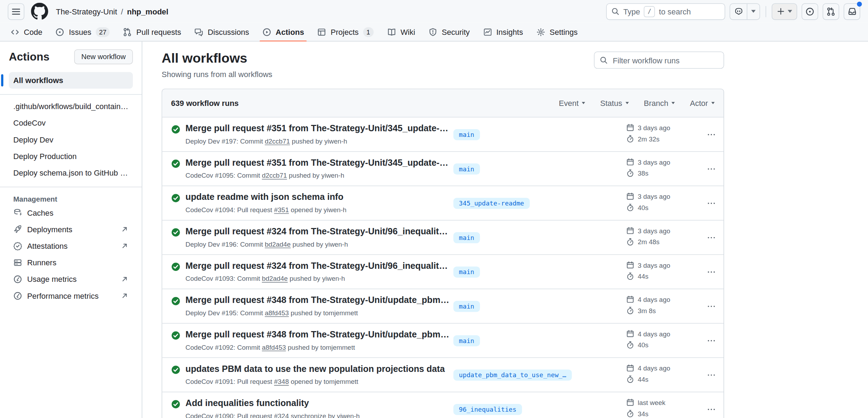 This screenshot has height=418, width=868. I want to click on tab-actions: Actions, so click(283, 32).